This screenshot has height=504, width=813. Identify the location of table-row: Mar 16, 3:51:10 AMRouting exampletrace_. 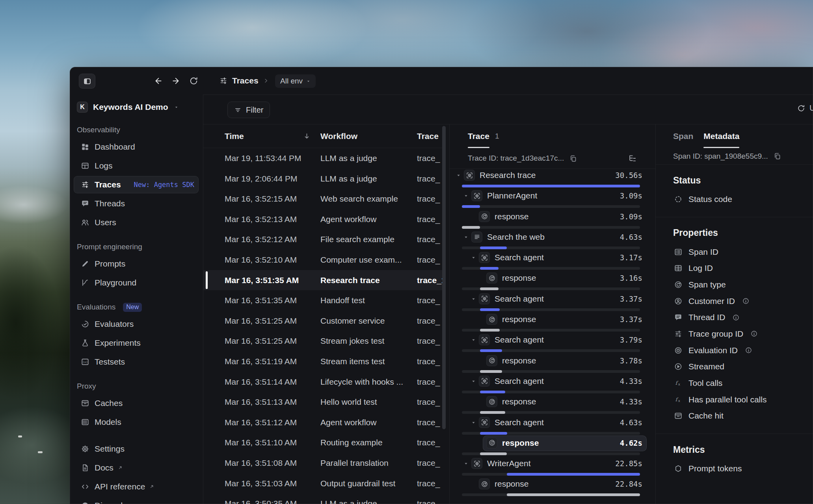
(323, 443).